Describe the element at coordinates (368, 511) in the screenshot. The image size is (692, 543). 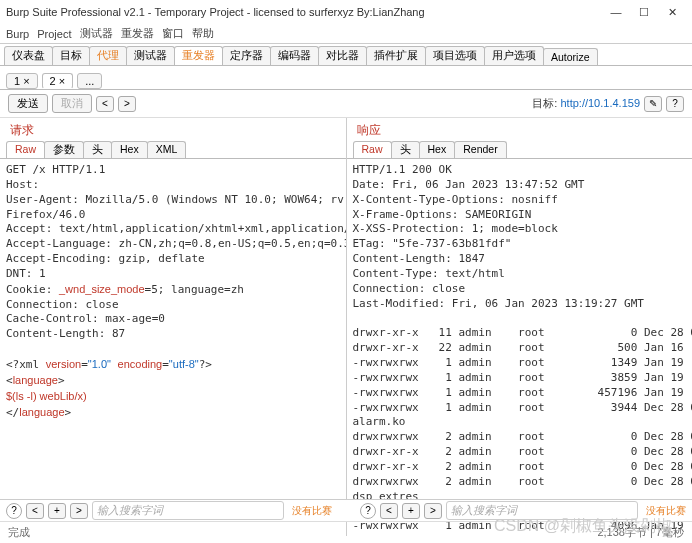
I see `gear-icon-right: ?` at that location.